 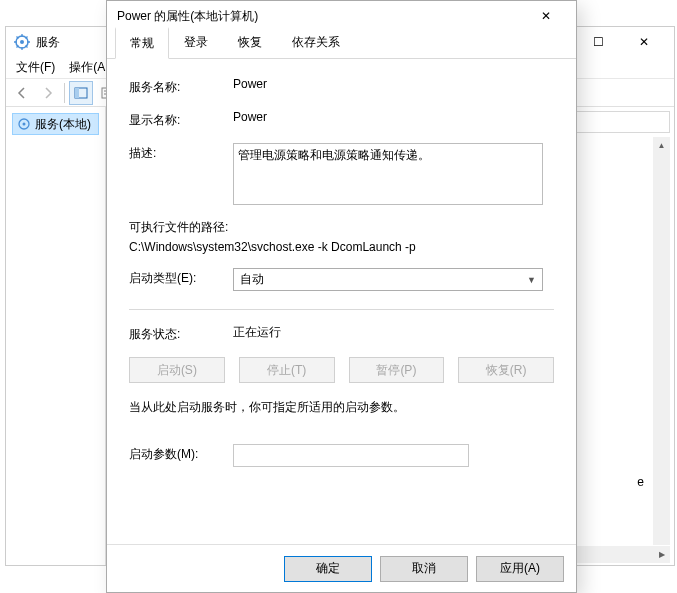 I want to click on apply-button: 应用(A), so click(x=520, y=569).